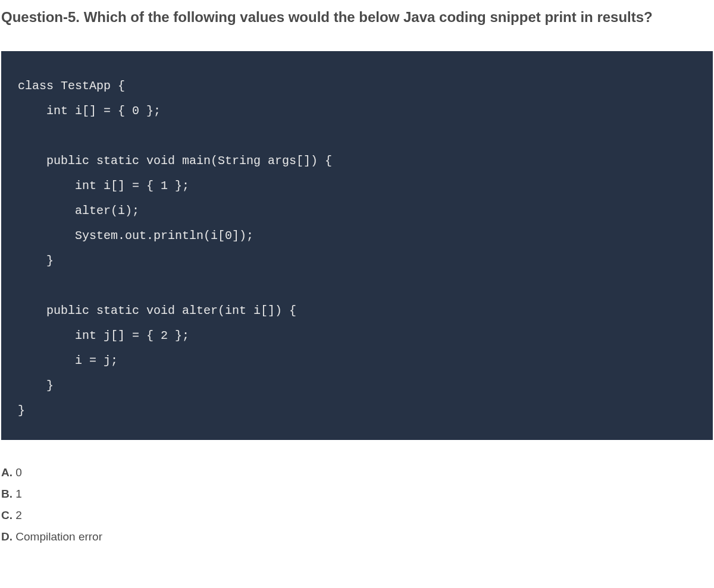 This screenshot has height=588, width=714. I want to click on question-title: Question-5. Which of the following value…, so click(357, 14).